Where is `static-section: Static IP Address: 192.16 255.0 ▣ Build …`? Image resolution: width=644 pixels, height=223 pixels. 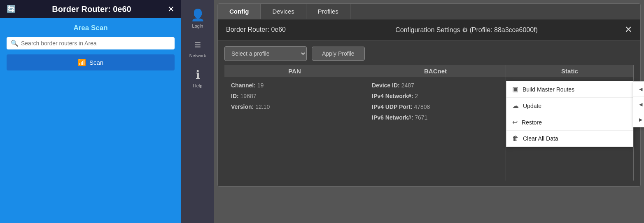
static-section: Static IP Address: 192.16 255.0 ▣ Build … is located at coordinates (570, 123).